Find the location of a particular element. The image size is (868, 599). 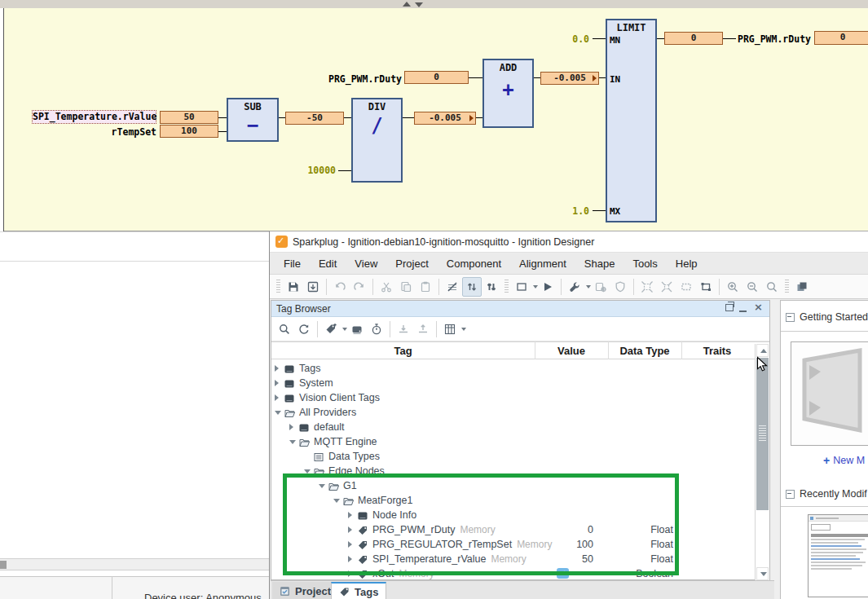

export-icon is located at coordinates (423, 329).